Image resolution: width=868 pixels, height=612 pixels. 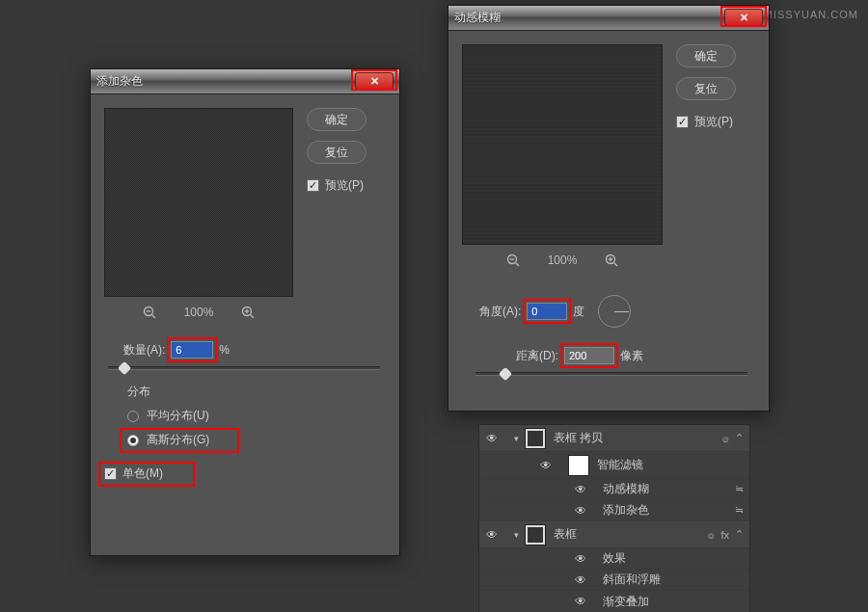 I want to click on amount-slider, so click(x=244, y=368).